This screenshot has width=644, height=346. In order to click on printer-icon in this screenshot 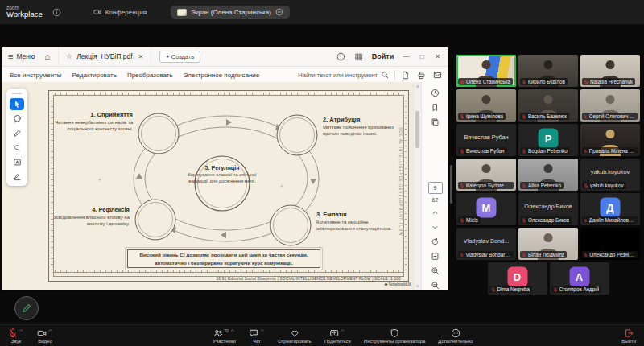, I will do `click(422, 76)`.